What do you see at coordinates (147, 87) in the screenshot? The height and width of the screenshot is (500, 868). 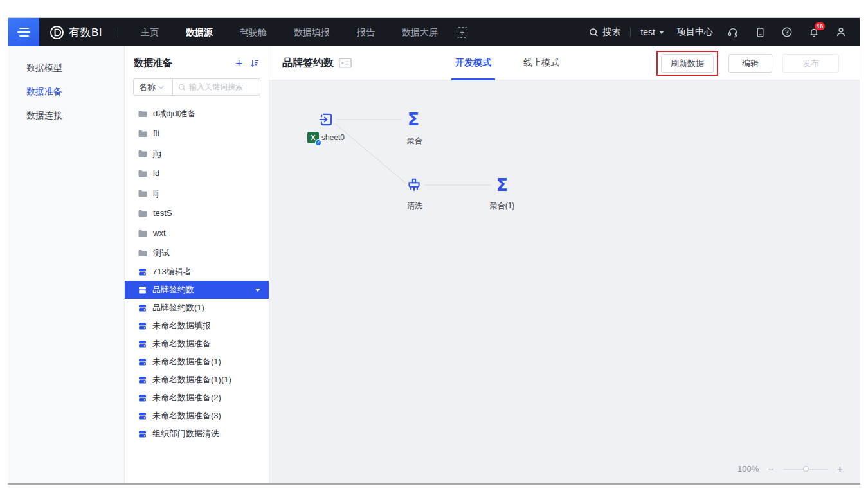 I see `filter-field-label: 名称` at bounding box center [147, 87].